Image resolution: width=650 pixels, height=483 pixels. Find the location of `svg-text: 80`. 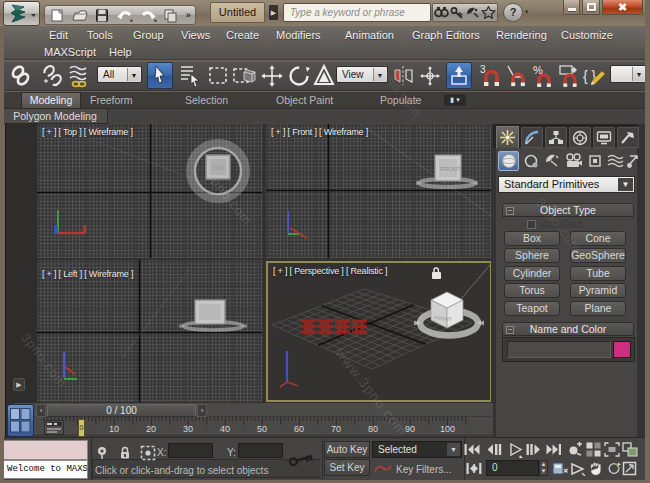

svg-text: 80 is located at coordinates (373, 429).